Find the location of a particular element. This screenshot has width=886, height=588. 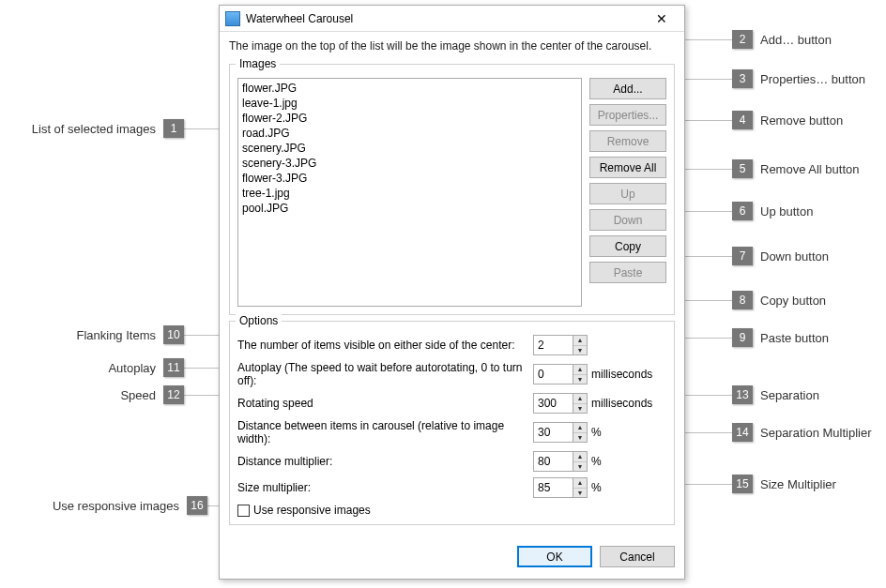

dialog-hint: The image on the top of the list will be… is located at coordinates (452, 48).